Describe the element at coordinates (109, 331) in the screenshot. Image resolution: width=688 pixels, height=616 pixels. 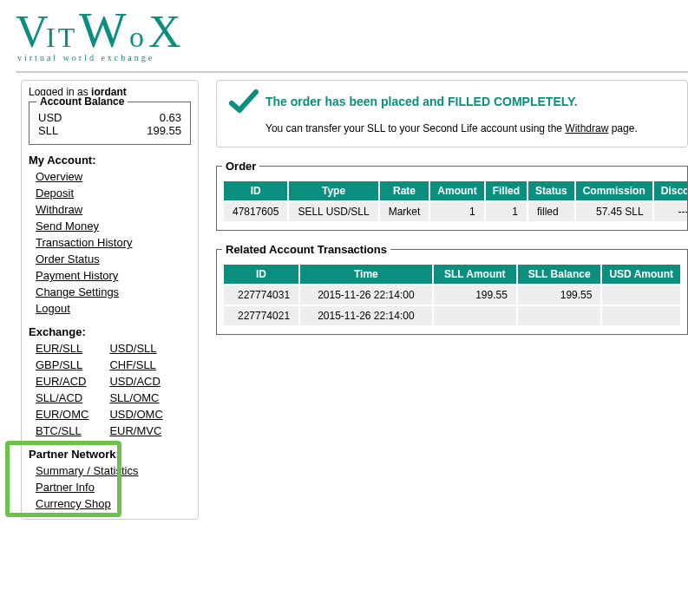
I see `section-exchange: Exchange:` at that location.